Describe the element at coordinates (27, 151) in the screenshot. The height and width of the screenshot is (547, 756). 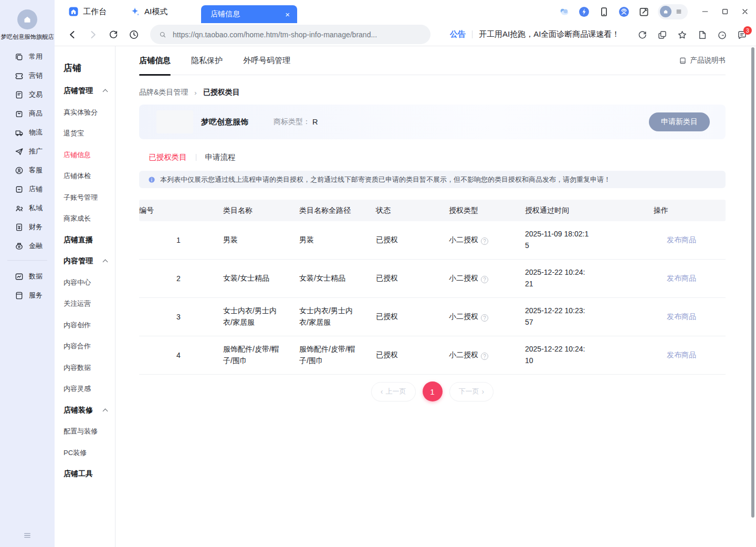
I see `rail-item: 推广` at that location.